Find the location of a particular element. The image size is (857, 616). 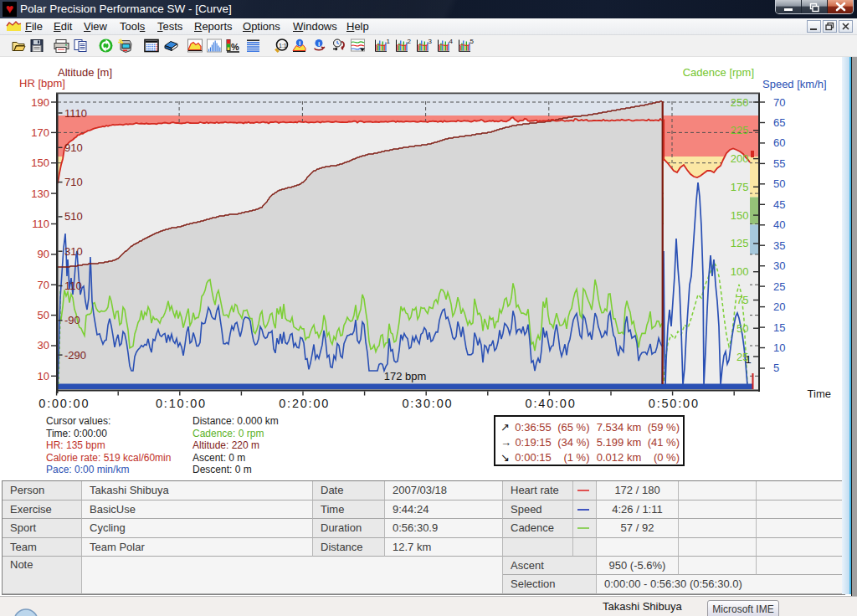

svg-text: -90 is located at coordinates (72, 320).